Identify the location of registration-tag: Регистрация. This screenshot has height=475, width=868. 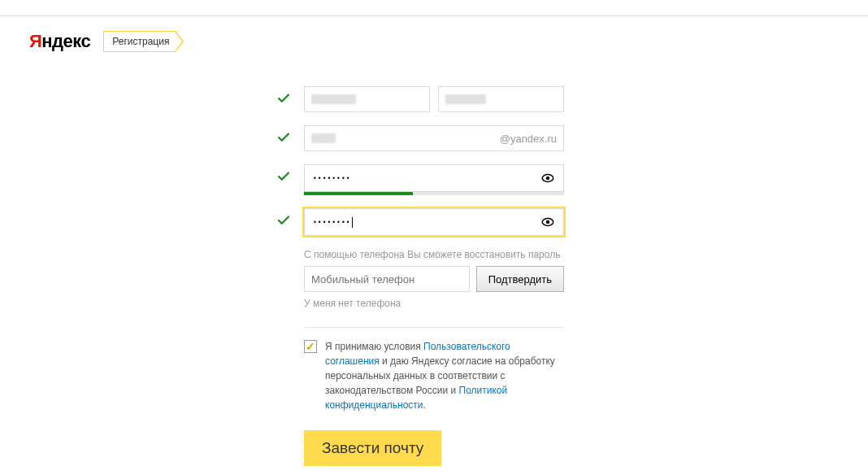
(140, 41).